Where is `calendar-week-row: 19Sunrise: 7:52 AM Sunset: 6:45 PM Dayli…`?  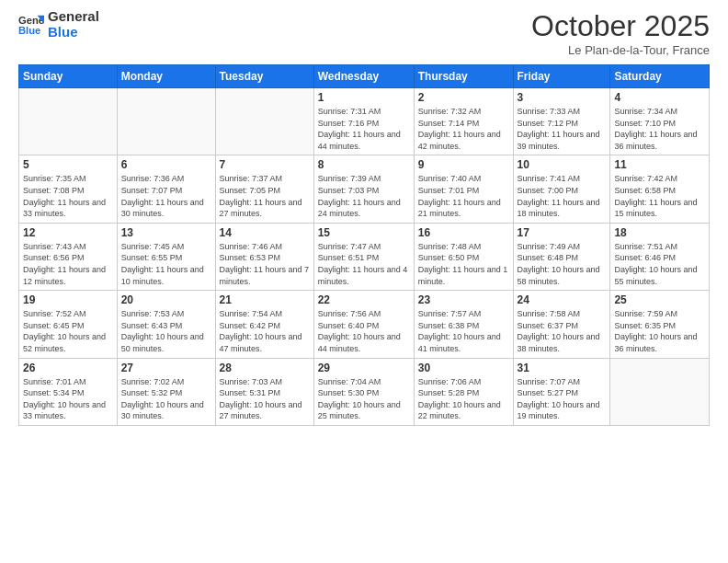 calendar-week-row: 19Sunrise: 7:52 AM Sunset: 6:45 PM Dayli… is located at coordinates (364, 324).